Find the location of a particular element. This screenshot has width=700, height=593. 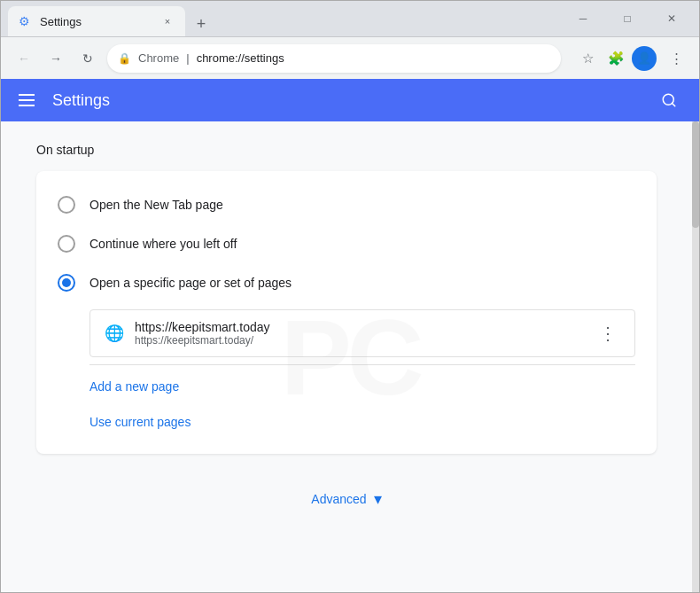

maximize-button: □ is located at coordinates (627, 19).